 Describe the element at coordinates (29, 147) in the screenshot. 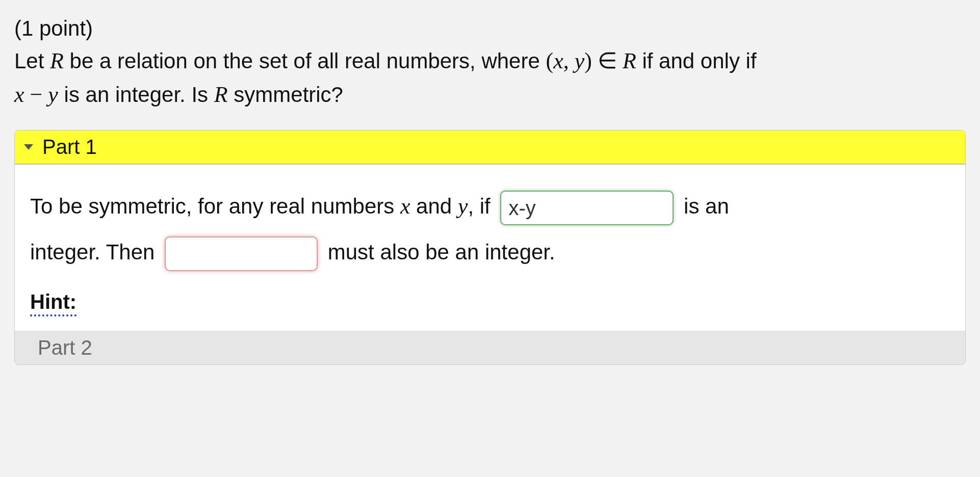

I see `caret-down-icon` at that location.